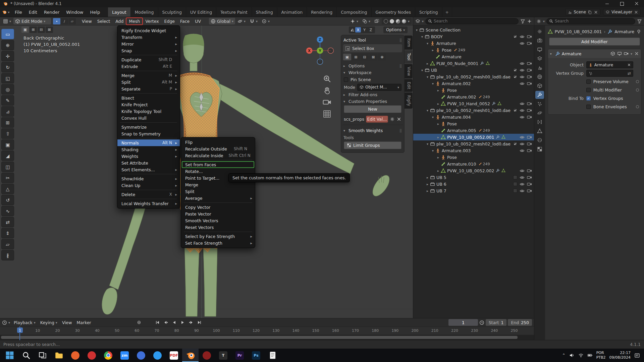 Image resolution: width=644 pixels, height=362 pixels. Describe the element at coordinates (149, 149) in the screenshot. I see `mesh-menu-item-shading: Shading▸` at that location.